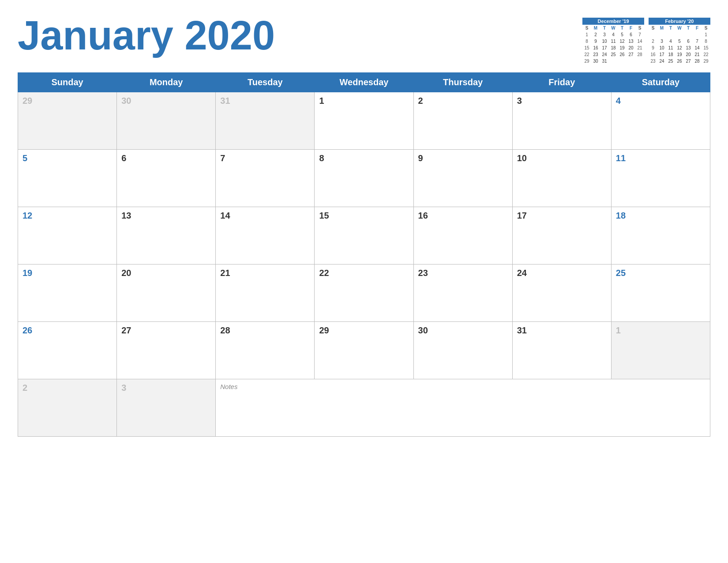 This screenshot has height=563, width=728. I want to click on notes-row: 23Notes, so click(364, 408).